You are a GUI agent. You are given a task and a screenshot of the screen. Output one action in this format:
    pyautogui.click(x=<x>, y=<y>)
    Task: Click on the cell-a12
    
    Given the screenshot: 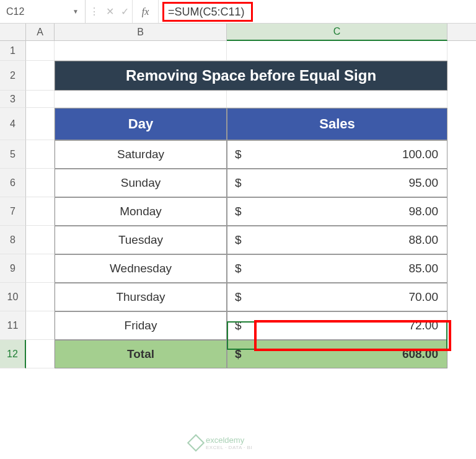 What is the action you would take?
    pyautogui.click(x=40, y=354)
    